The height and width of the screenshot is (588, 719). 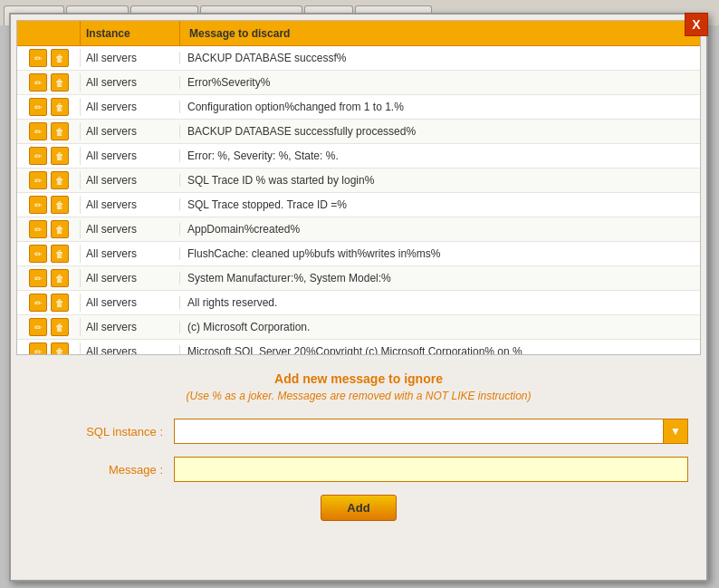 I want to click on message-label: Message :, so click(x=101, y=469).